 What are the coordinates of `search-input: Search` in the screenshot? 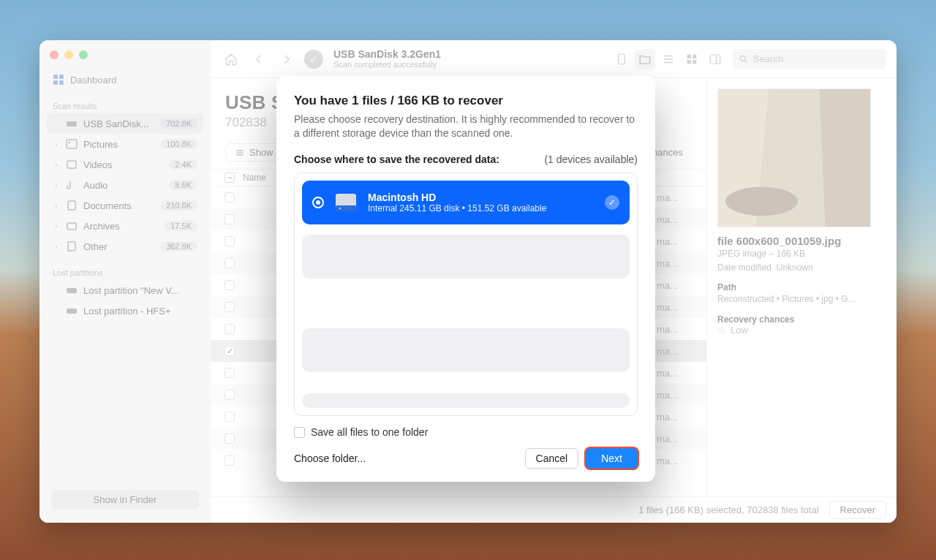 It's located at (809, 59).